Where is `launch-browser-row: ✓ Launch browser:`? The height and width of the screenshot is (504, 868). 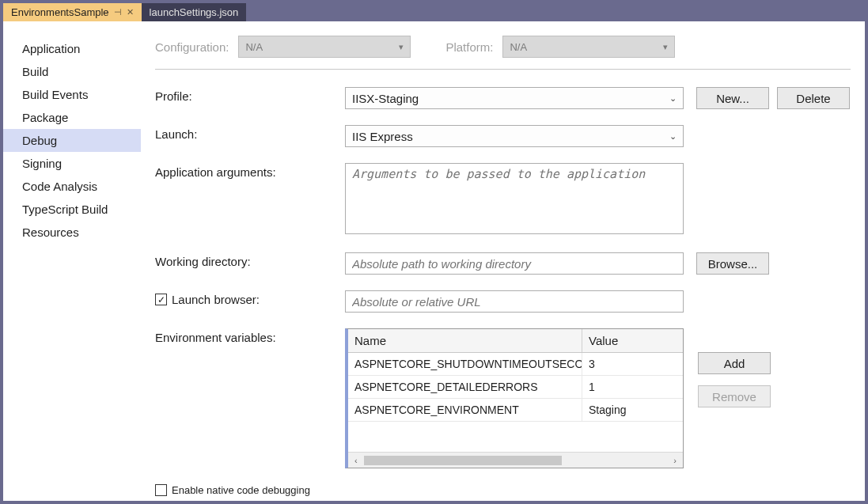
launch-browser-row: ✓ Launch browser: is located at coordinates (503, 301).